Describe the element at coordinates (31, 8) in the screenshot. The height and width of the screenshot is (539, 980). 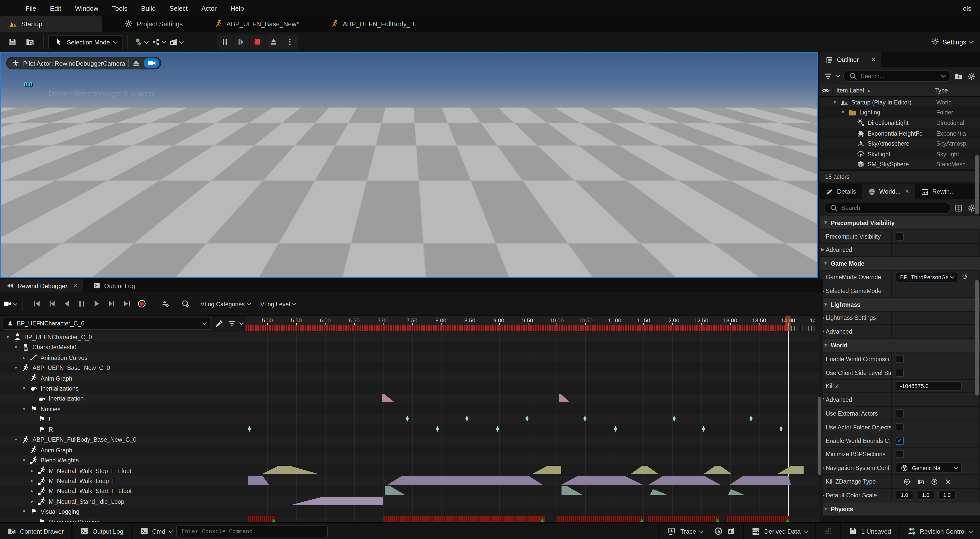
I see `menu-file: File` at that location.